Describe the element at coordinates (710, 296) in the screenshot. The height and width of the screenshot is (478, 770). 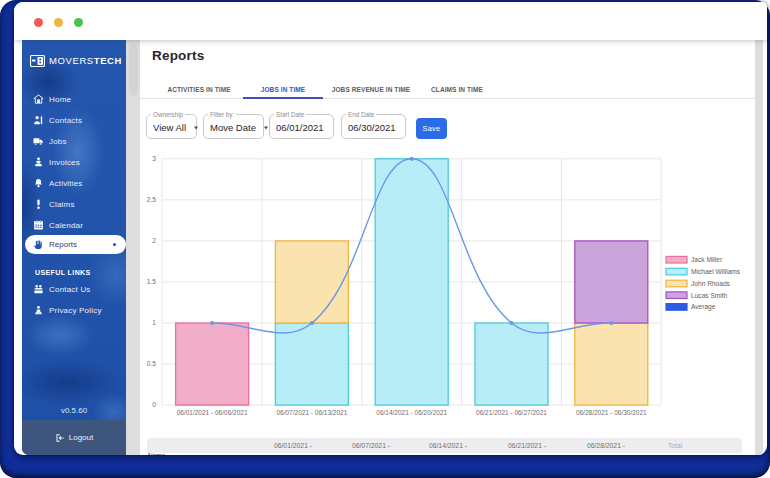
I see `svg-text: Lucas Smith` at that location.